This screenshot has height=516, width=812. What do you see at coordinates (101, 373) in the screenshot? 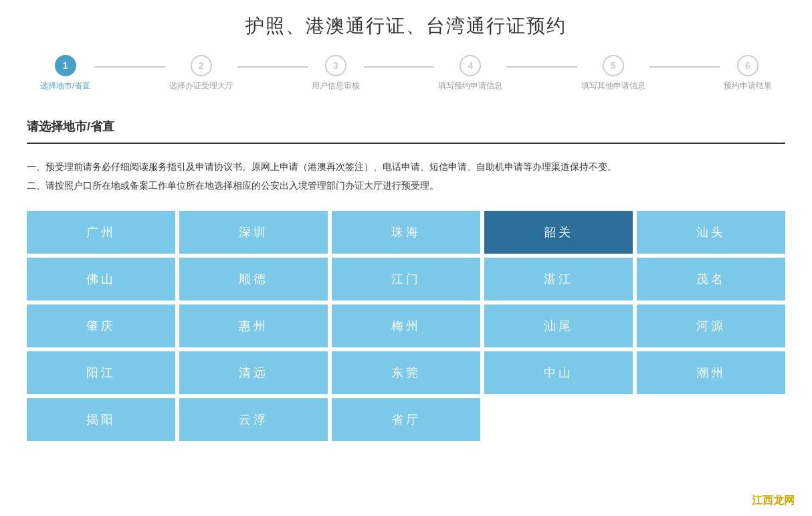
I see `city-btn-yangjiang: 阳江` at bounding box center [101, 373].